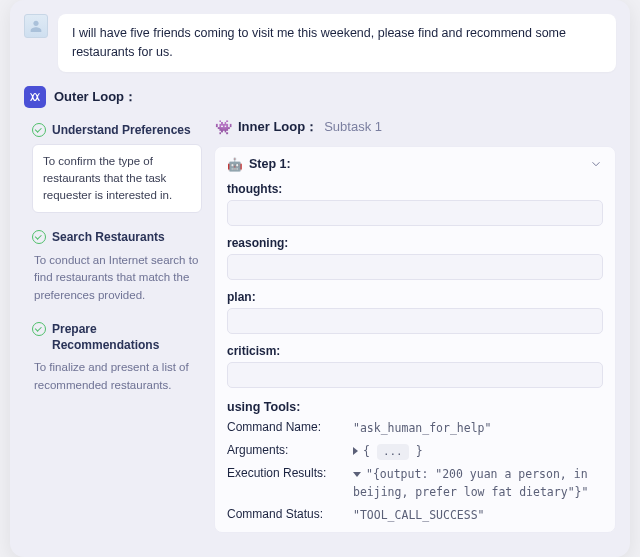 The image size is (640, 557). Describe the element at coordinates (415, 189) in the screenshot. I see `thoughts-label: thoughts:` at that location.